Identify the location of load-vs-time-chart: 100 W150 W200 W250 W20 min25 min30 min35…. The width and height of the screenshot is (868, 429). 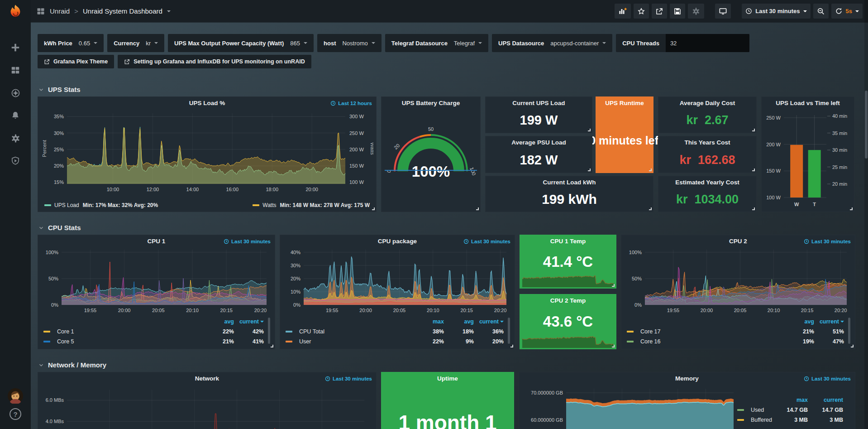
(808, 159).